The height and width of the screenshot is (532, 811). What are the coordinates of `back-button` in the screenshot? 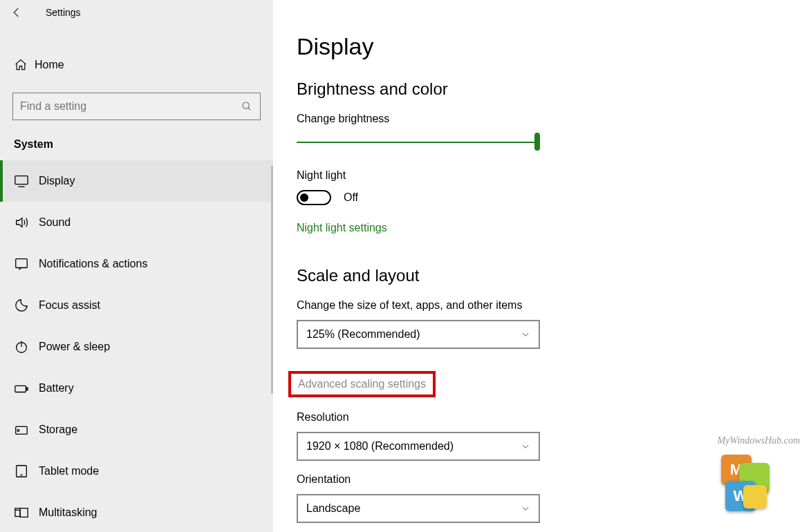 It's located at (17, 12).